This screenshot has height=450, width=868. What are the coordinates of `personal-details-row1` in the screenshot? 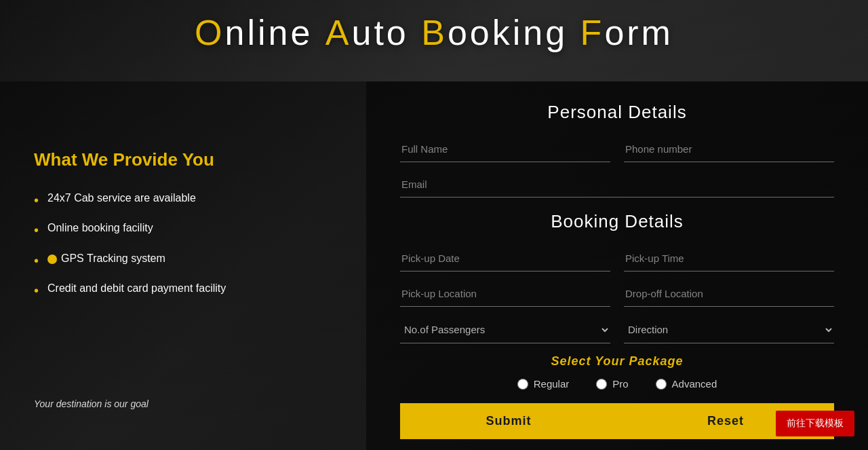 It's located at (617, 149).